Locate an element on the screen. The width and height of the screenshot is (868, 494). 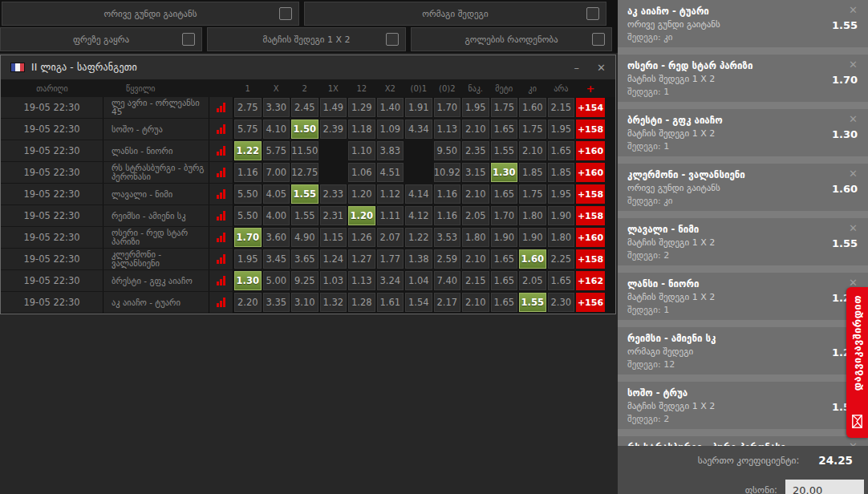
match-teams: აკ აიაჩო - ტუარი is located at coordinates (156, 302).